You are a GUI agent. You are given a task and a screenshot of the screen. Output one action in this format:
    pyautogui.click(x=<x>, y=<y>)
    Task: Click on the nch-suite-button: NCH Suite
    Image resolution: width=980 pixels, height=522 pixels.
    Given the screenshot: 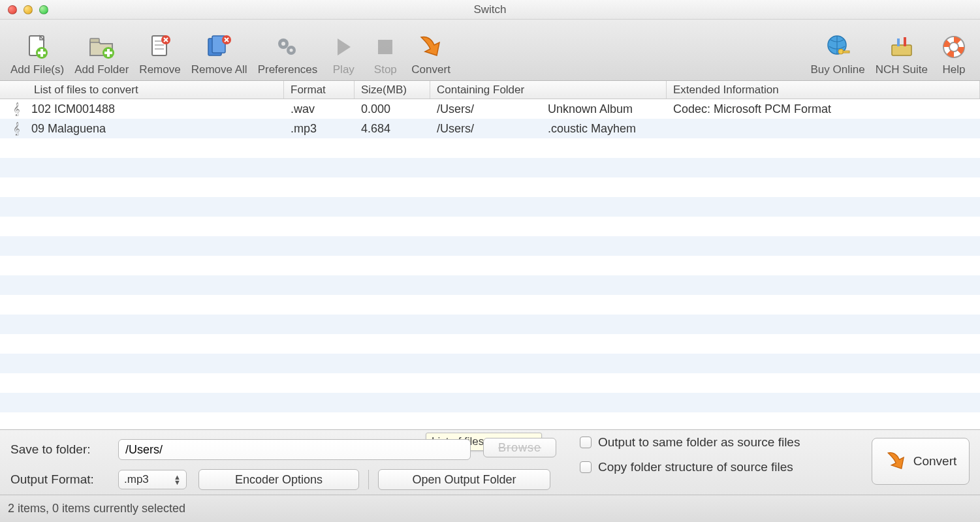 What is the action you would take?
    pyautogui.click(x=902, y=54)
    